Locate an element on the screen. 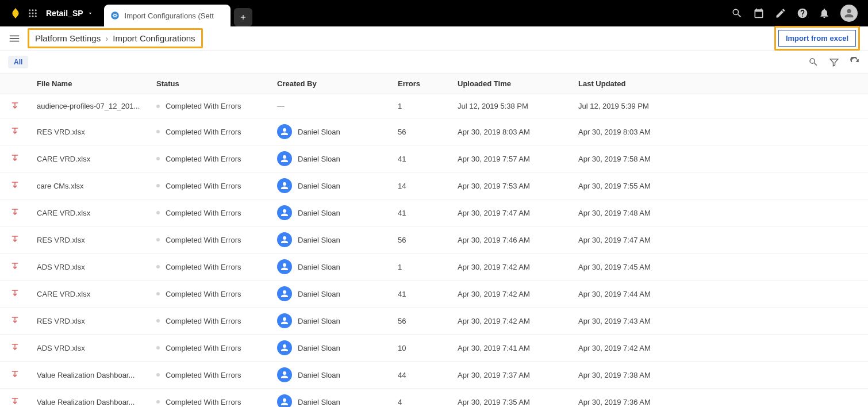 The image size is (868, 407). cell-last-updated: Apr 30, 2019 7:47 AM is located at coordinates (632, 240).